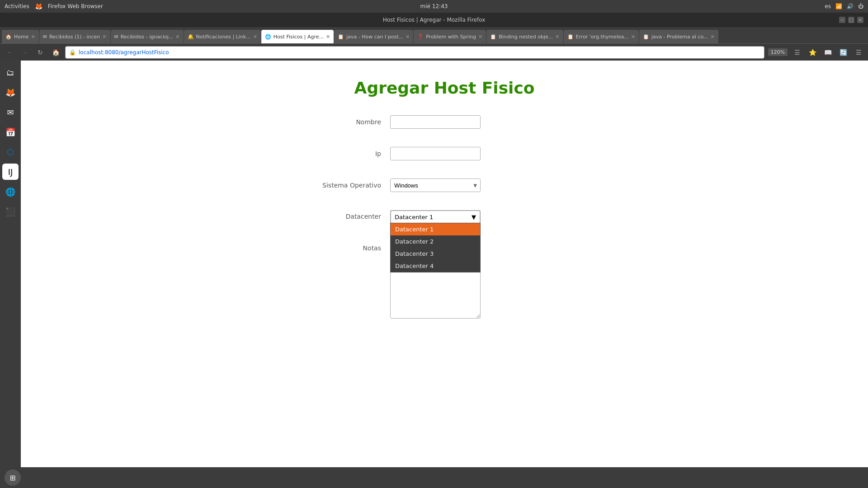 This screenshot has height=488, width=868. What do you see at coordinates (444, 154) in the screenshot?
I see `ip-row: Ip` at bounding box center [444, 154].